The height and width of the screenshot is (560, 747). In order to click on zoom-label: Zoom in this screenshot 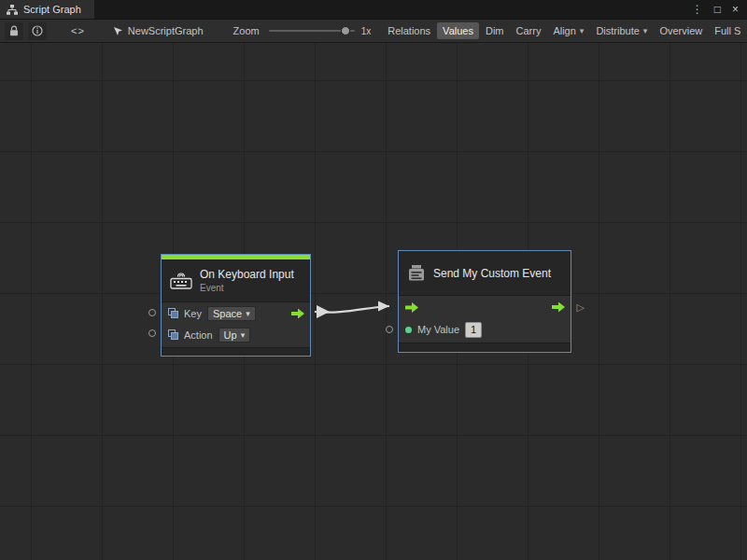, I will do `click(247, 31)`.